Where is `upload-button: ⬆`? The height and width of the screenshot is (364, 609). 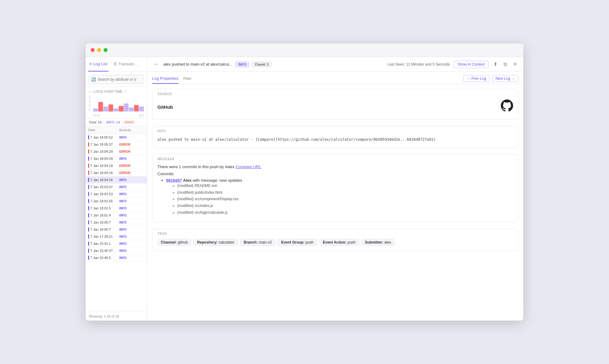
upload-button: ⬆ is located at coordinates (496, 64).